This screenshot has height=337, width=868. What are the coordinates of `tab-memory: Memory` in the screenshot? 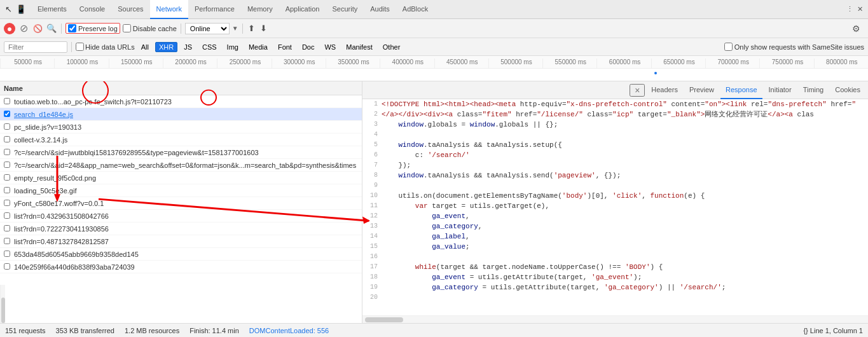 It's located at (260, 10).